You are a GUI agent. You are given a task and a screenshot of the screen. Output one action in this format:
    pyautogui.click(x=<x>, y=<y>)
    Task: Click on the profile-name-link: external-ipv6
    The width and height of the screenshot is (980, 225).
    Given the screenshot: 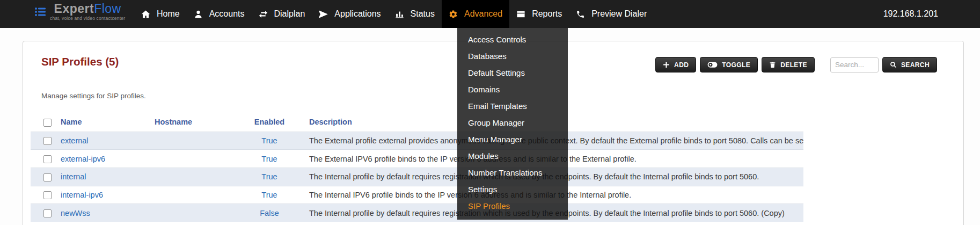 What is the action you would take?
    pyautogui.click(x=83, y=159)
    